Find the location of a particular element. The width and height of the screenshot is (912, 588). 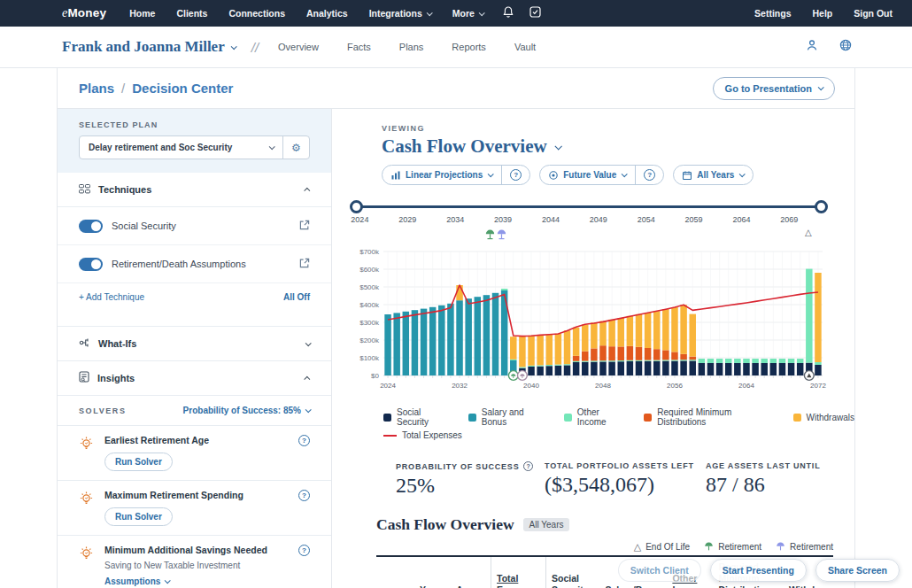

add-technique-link: + Add Technique is located at coordinates (112, 298).